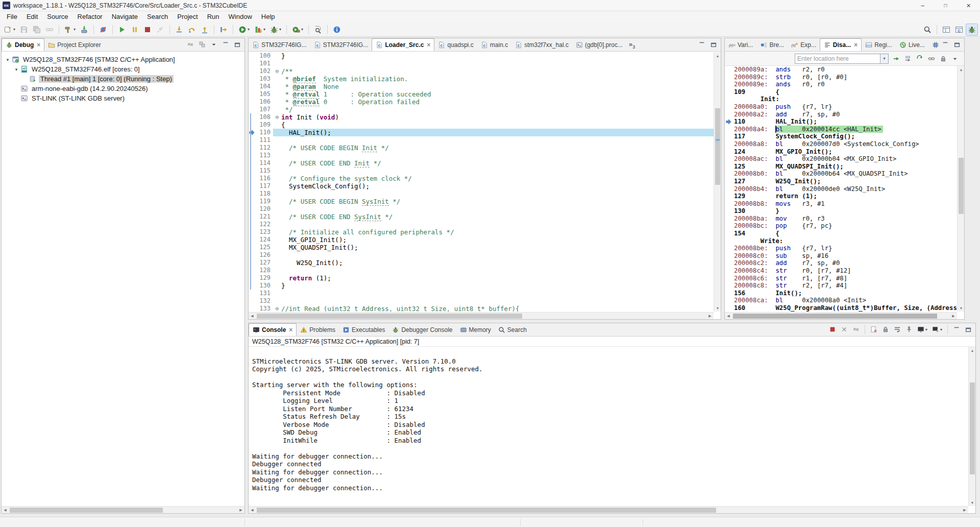 The image size is (980, 527). I want to click on view-tab-problems: Problems, so click(317, 330).